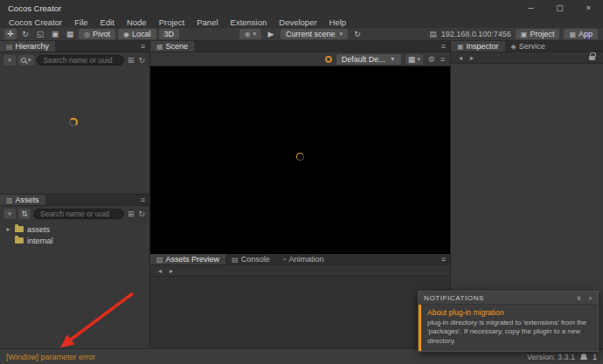 This screenshot has height=364, width=603. What do you see at coordinates (55, 34) in the screenshot?
I see `rect-tool-icon: ▣` at bounding box center [55, 34].